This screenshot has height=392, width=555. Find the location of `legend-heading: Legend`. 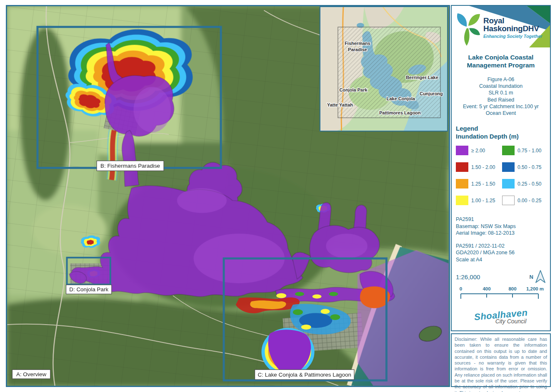

legend-heading: Legend is located at coordinates (501, 128).